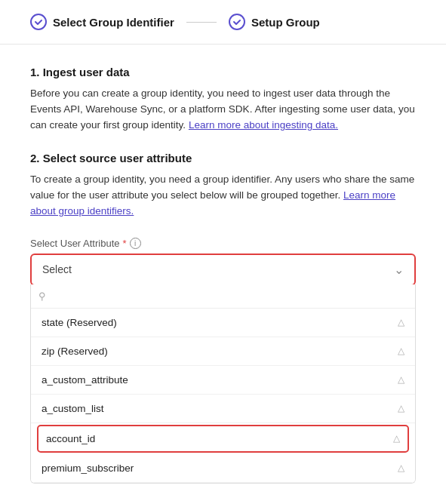 This screenshot has height=504, width=446. What do you see at coordinates (223, 323) in the screenshot?
I see `list-item: state (Reserved) △` at bounding box center [223, 323].